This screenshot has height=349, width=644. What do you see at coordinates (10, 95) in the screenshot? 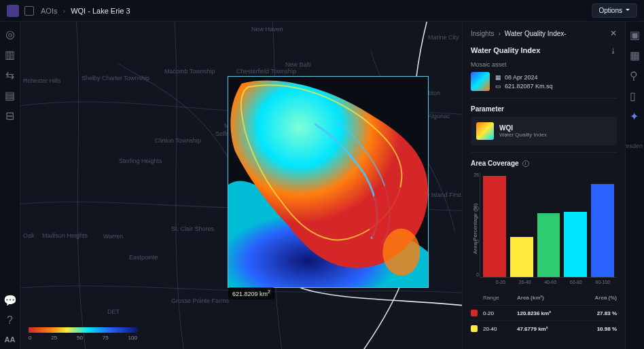
I see `layers-icon: ▤` at bounding box center [10, 95].